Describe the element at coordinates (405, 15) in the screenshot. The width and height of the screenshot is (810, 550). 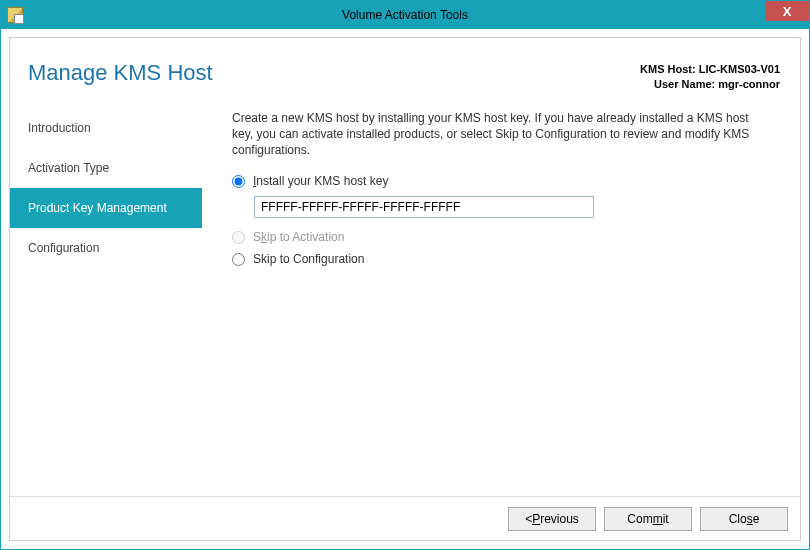
I see `titlebar: Volume Activation Tools X` at that location.